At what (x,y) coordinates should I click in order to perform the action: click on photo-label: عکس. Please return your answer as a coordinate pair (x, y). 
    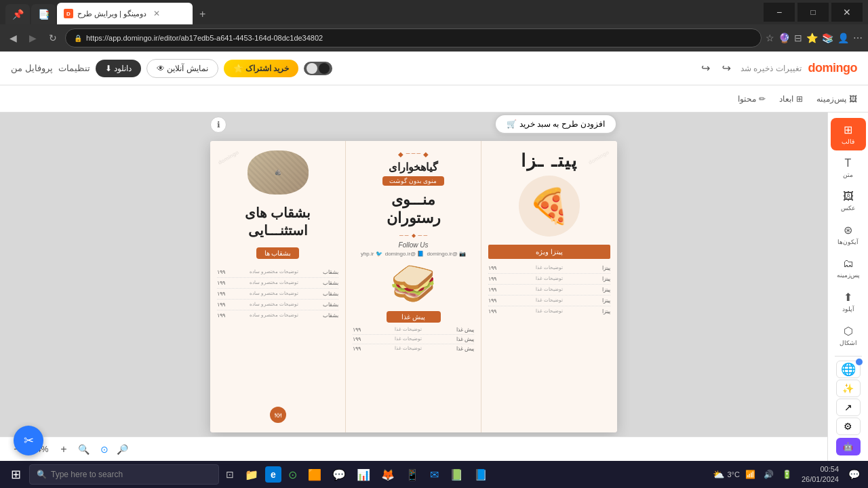
    Looking at the image, I should click on (848, 208).